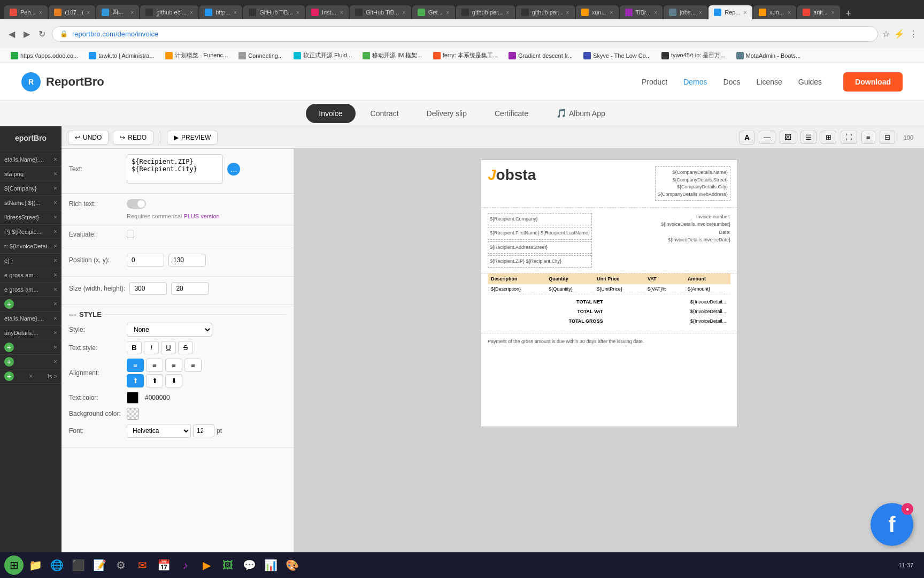  What do you see at coordinates (56, 275) in the screenshot?
I see `sidebar-close-9: ×` at bounding box center [56, 275].